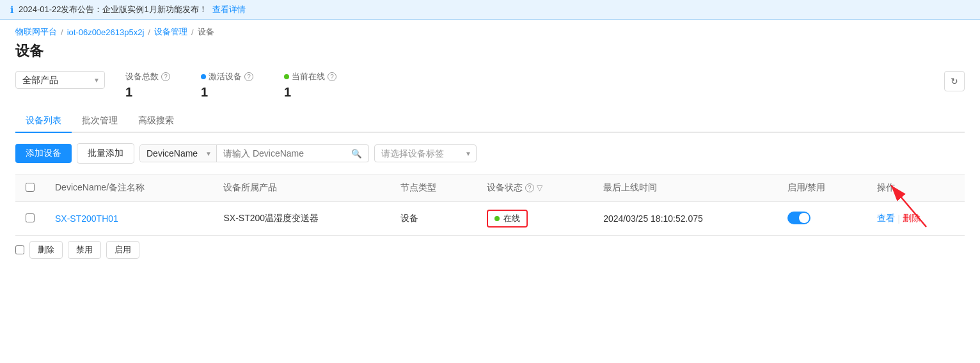 This screenshot has width=980, height=363. I want to click on th-device-name-label: DeviceName/备注名称, so click(100, 187).